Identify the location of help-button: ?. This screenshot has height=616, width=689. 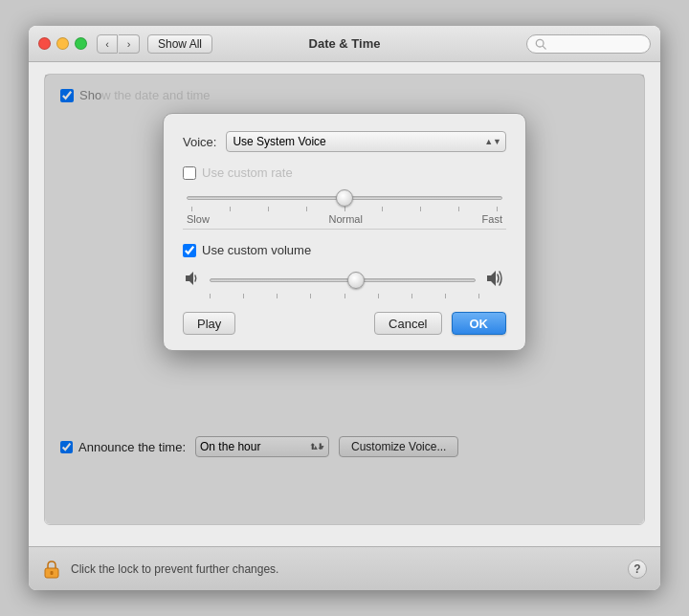
(637, 569).